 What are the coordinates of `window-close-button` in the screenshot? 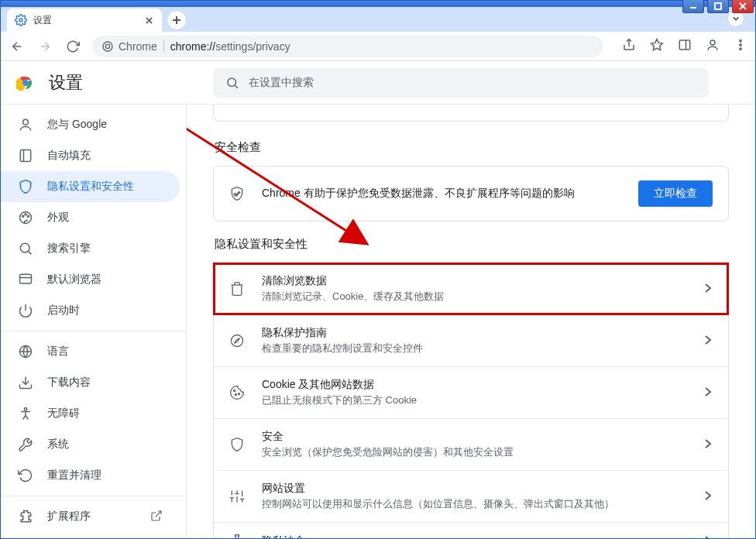 It's located at (743, 6).